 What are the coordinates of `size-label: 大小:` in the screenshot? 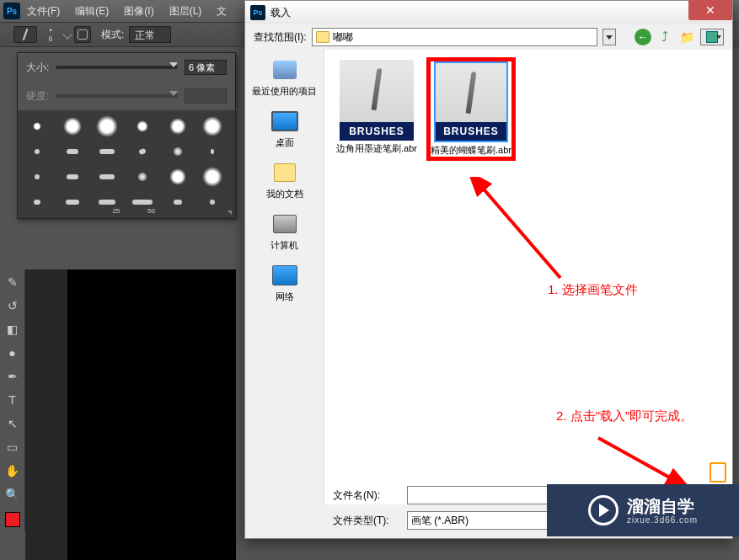 It's located at (37, 67).